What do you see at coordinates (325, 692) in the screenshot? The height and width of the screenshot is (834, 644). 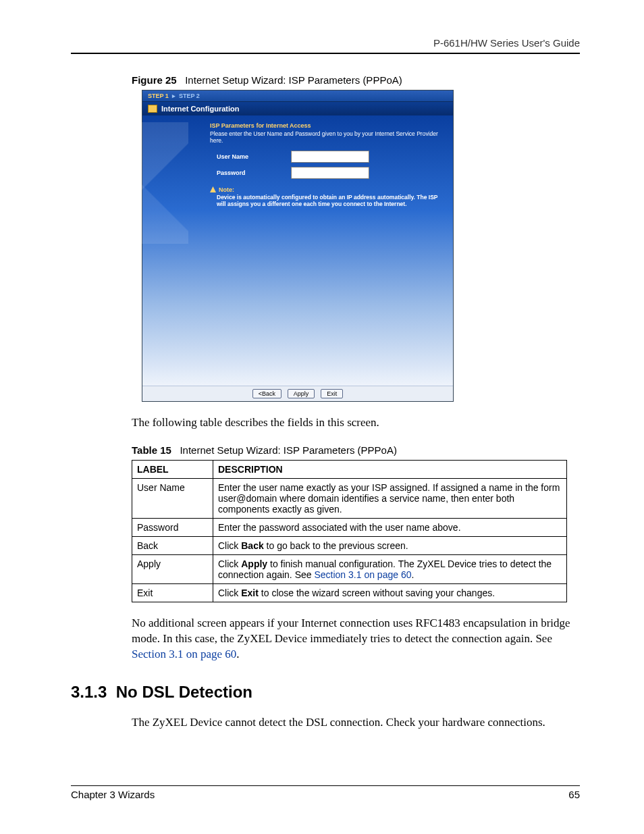 I see `section-heading: 3.1.3 No DSL Detection` at bounding box center [325, 692].